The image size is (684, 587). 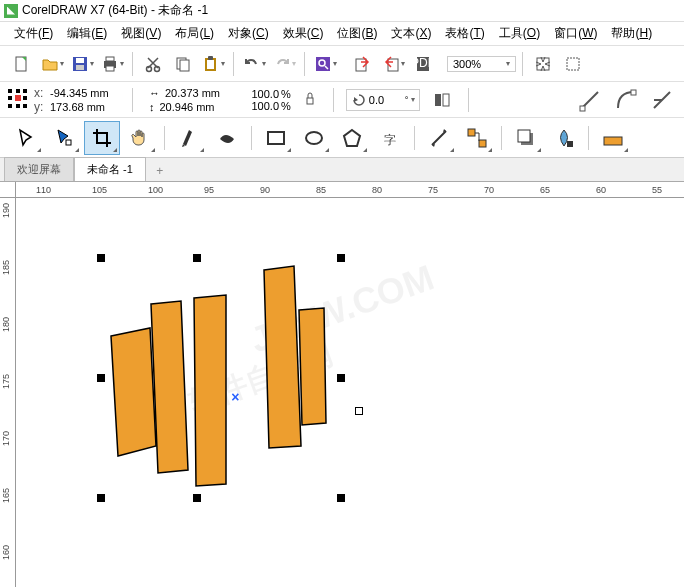 What do you see at coordinates (8, 190) in the screenshot?
I see `ruler-origin` at bounding box center [8, 190].